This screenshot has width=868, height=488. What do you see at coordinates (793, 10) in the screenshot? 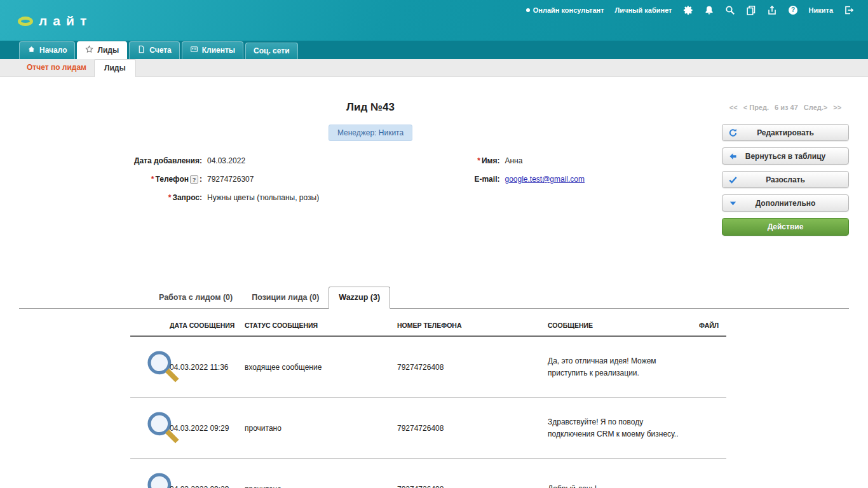
I see `help-icon: ?` at bounding box center [793, 10].